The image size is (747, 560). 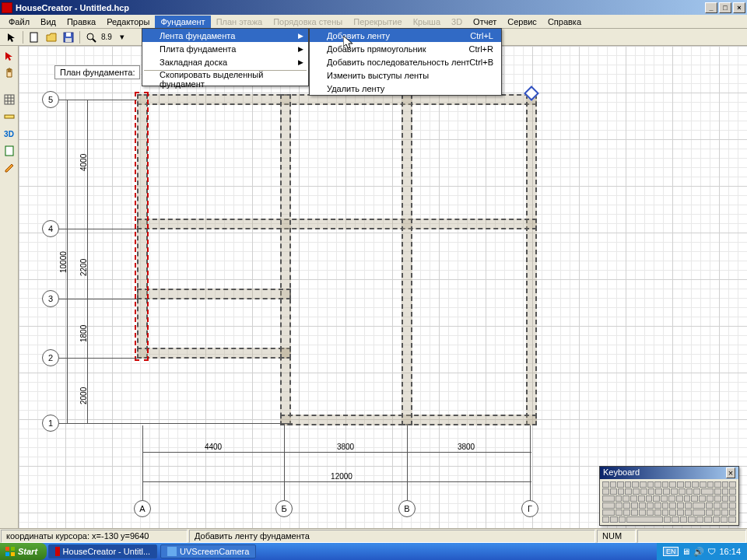 I want to click on menu-add-rectangle: Добавить прямоугольник Ctrl+R, so click(x=405, y=48).